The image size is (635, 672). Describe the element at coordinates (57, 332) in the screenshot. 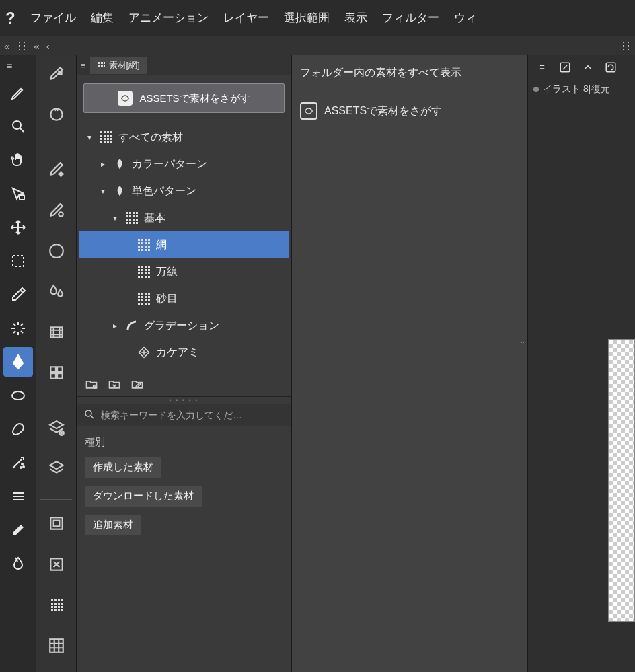

I see `subtool-film` at that location.